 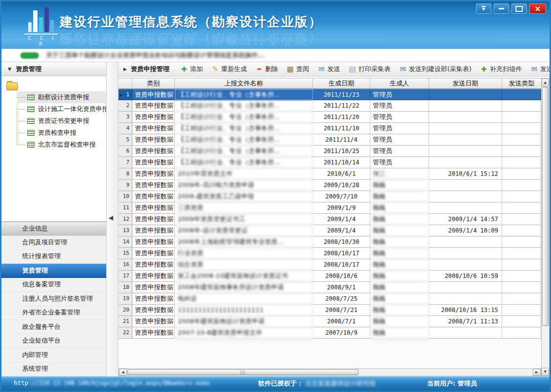 I want to click on cell-file-name: 【工程设计行业、专业（含事务所..., so click(x=244, y=151).